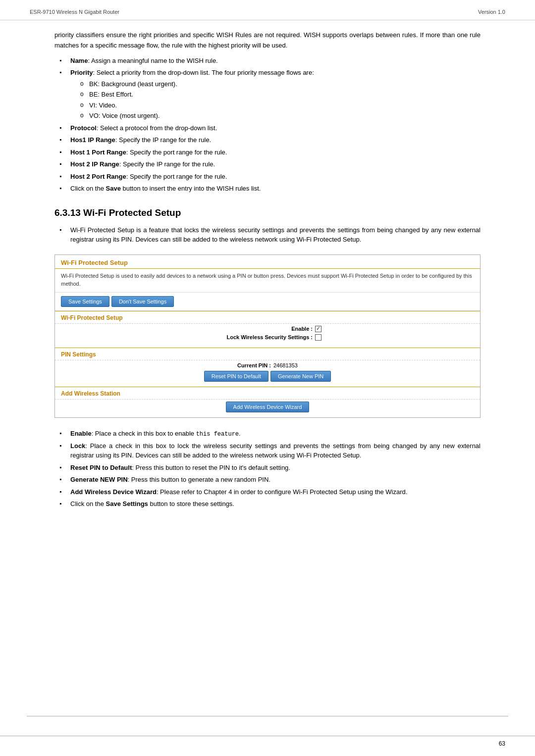 The height and width of the screenshot is (756, 535). Describe the element at coordinates (270, 451) in the screenshot. I see `bullet-lock: Lock: Place a check in this box to lock …` at that location.